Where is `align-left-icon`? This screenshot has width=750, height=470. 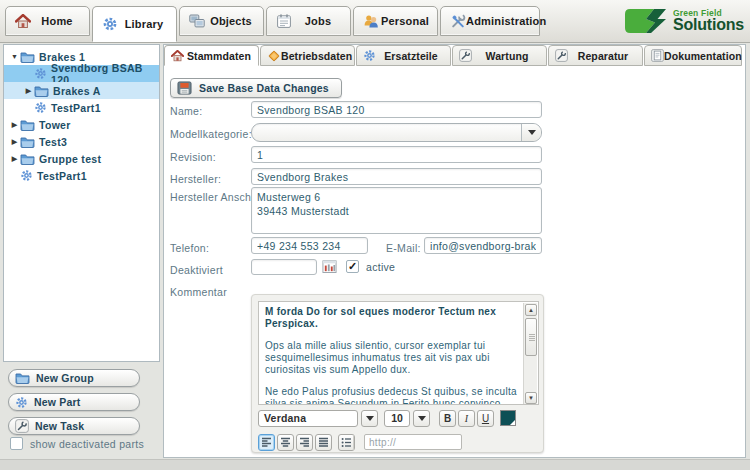 align-left-icon is located at coordinates (266, 442).